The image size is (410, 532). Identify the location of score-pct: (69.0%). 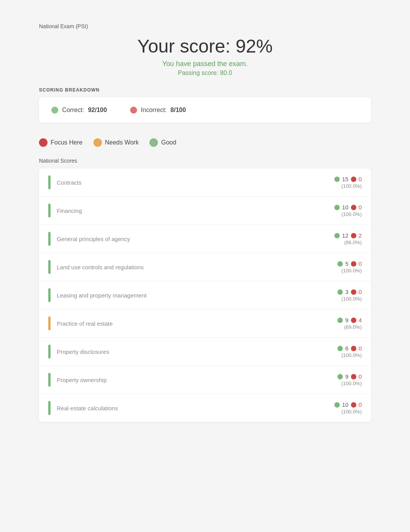
(353, 327).